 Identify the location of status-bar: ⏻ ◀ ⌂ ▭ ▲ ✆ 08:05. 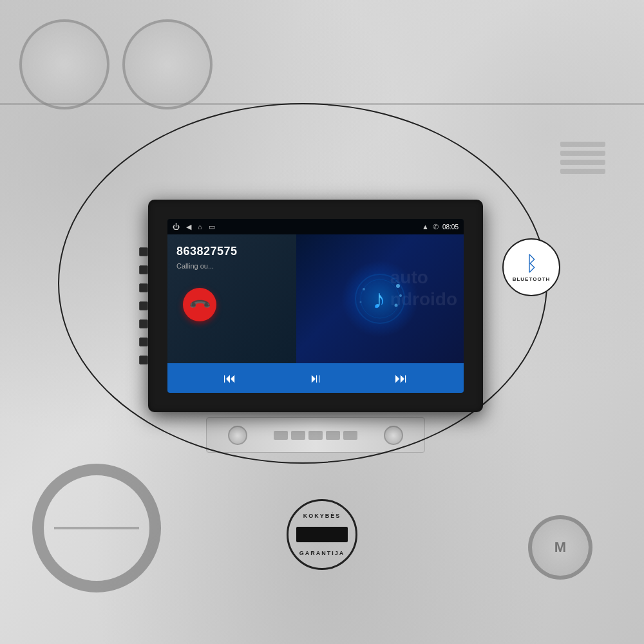
(316, 227).